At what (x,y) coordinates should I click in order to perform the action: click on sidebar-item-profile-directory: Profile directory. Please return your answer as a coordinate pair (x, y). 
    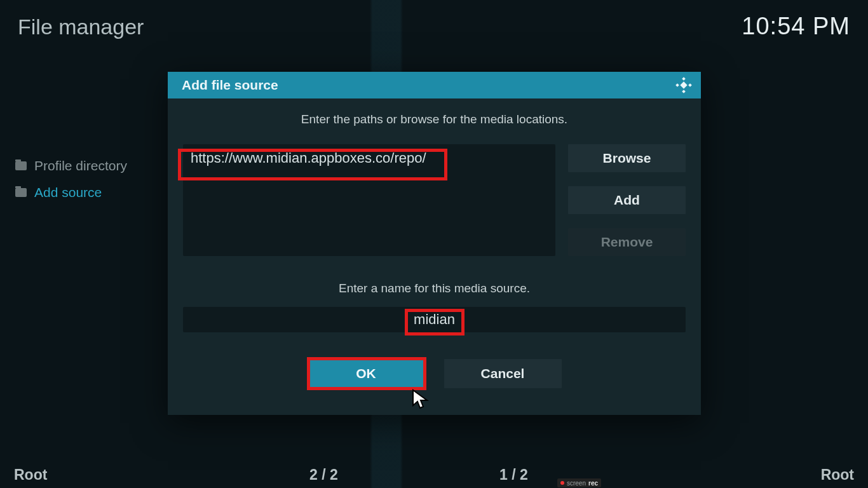
    Looking at the image, I should click on (94, 166).